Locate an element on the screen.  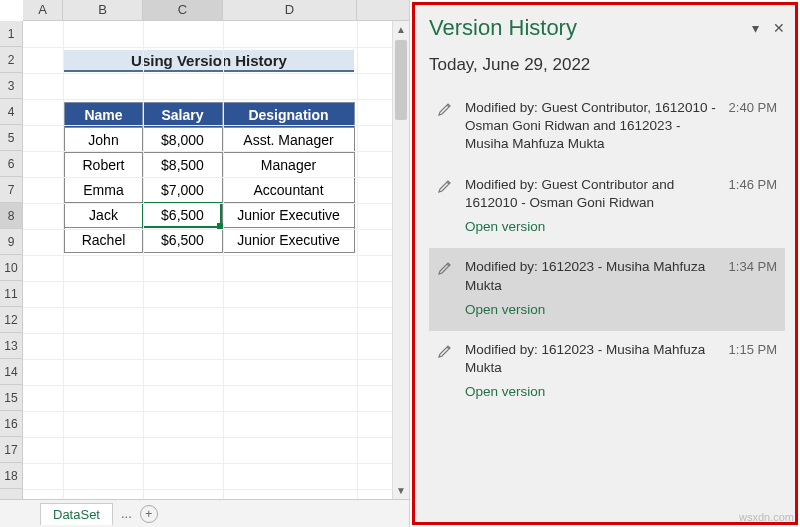
table-row: Robert$8,500Manager is located at coordinates (210, 166).